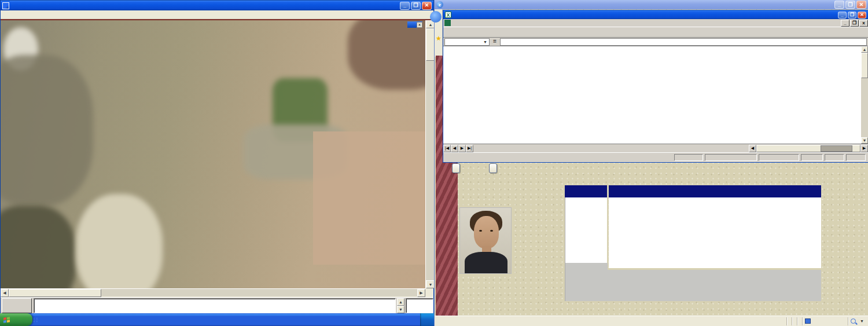 Image resolution: width=868 pixels, height=326 pixels. What do you see at coordinates (447, 148) in the screenshot?
I see `first-sheet-icon: |◀` at bounding box center [447, 148].